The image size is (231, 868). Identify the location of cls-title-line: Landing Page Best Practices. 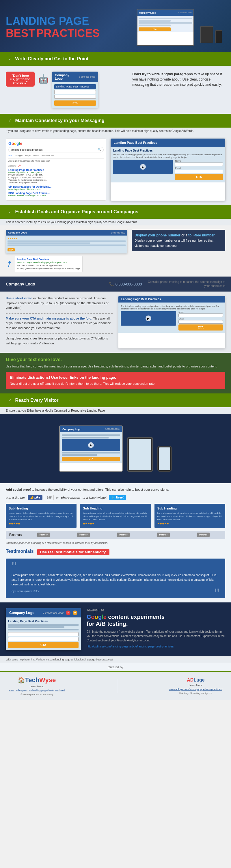
(43, 621).